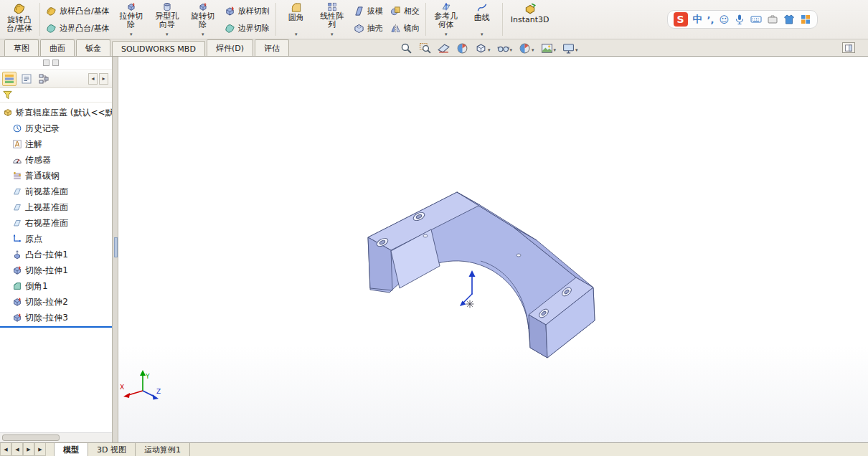 This screenshot has width=868, height=456. Describe the element at coordinates (230, 47) in the screenshot. I see `tab-weldments: 焊件(D)` at that location.